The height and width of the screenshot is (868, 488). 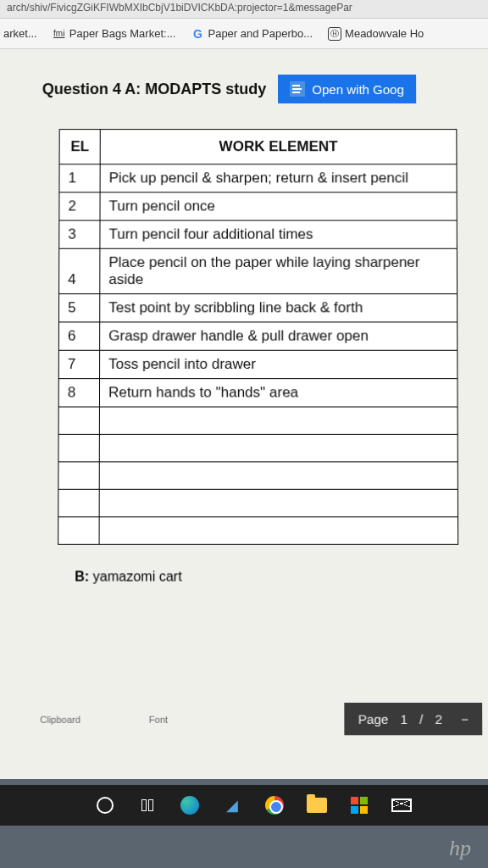 I want to click on ribbon-clipboard: Clipboard, so click(x=60, y=720).